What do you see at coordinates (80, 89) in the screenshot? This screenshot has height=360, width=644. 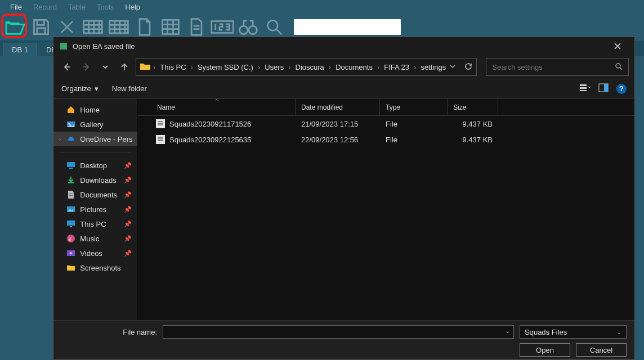 I see `organize-dropdown: Organize ▾` at bounding box center [80, 89].